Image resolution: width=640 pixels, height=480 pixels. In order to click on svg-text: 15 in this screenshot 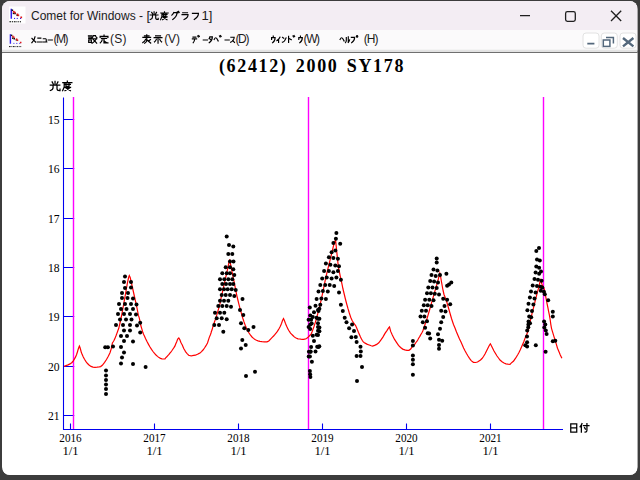, I will do `click(54, 120)`.